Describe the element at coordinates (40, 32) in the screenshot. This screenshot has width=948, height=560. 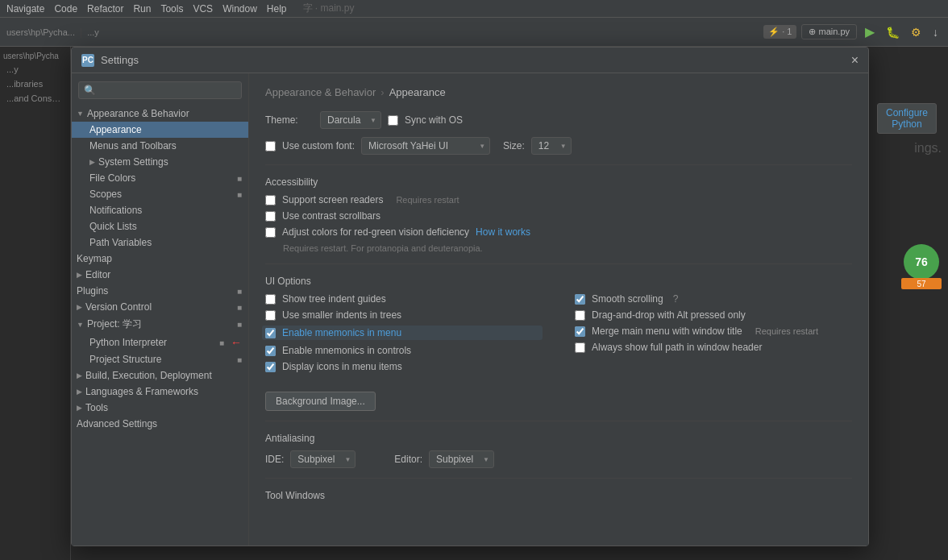
I see `toolbar-text: users\hp\Pycha...` at that location.